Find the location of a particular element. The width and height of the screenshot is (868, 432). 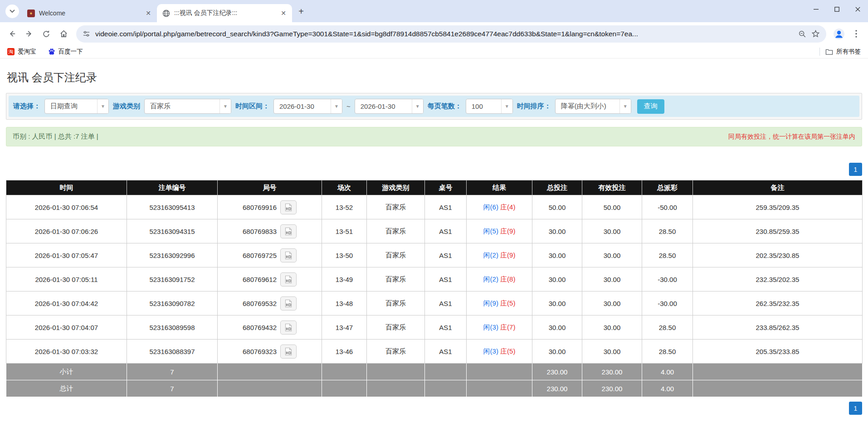

date-to-dropdown: 2026-01-30 ▼ is located at coordinates (389, 106).